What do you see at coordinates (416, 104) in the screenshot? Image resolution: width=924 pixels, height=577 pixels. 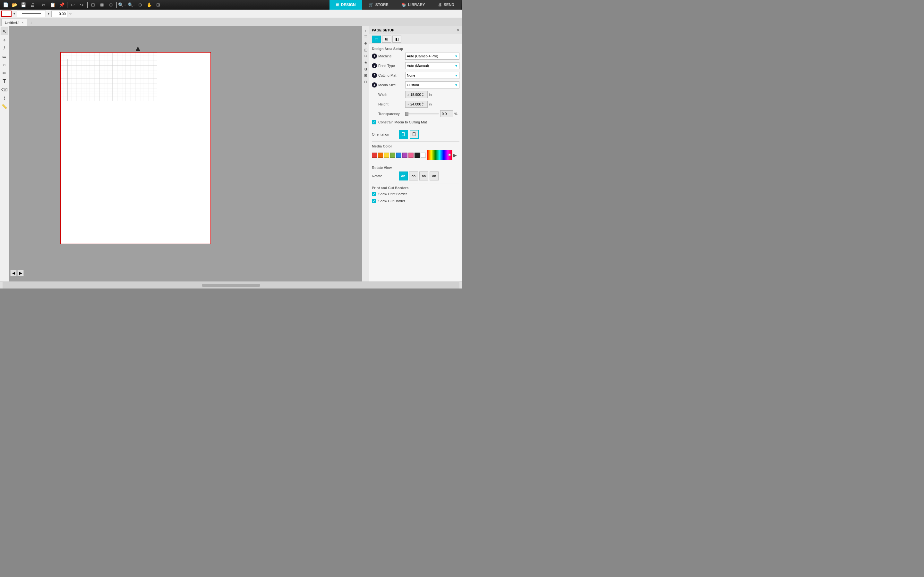 I see `height-input: ▲ 24.000 ▲ ▼` at bounding box center [416, 104].